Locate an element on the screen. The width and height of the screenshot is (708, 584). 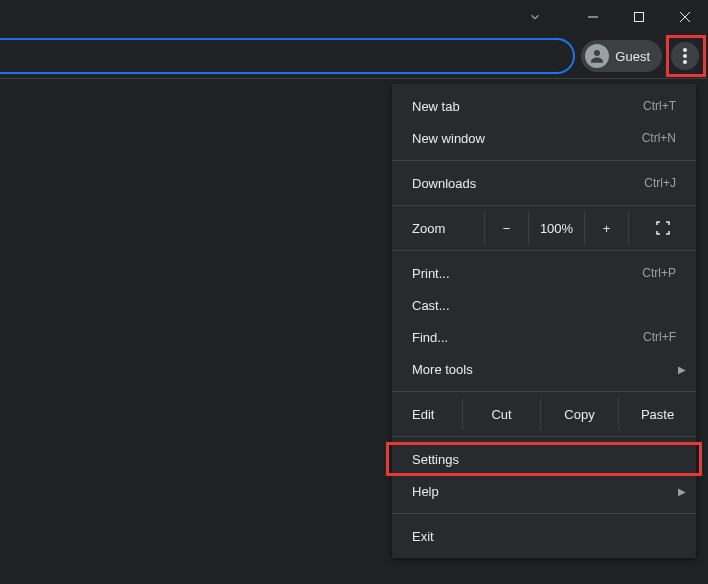
address-bar is located at coordinates (288, 56).